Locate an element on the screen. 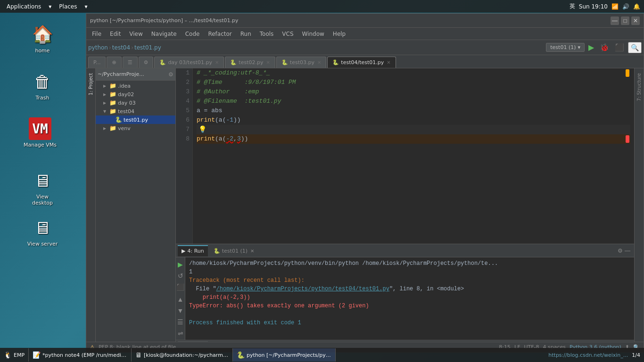  project-panel-header: ~/PycharmProje... ⚙ is located at coordinates (136, 74).